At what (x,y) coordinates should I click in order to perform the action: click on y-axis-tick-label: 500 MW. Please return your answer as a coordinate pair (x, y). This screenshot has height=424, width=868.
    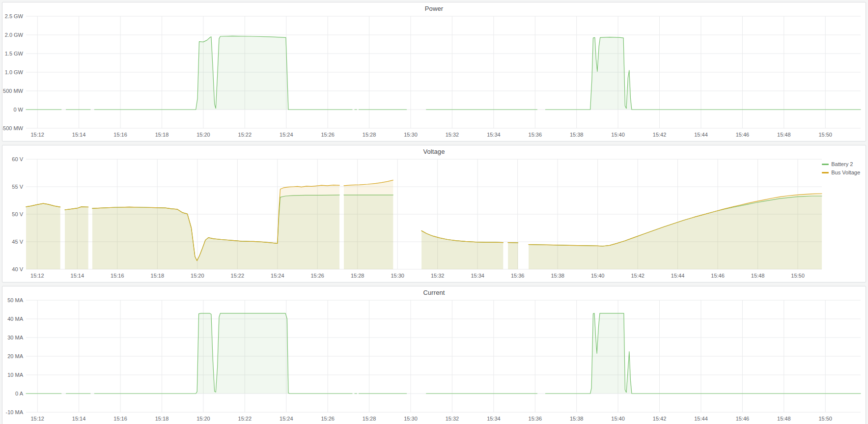
    Looking at the image, I should click on (13, 91).